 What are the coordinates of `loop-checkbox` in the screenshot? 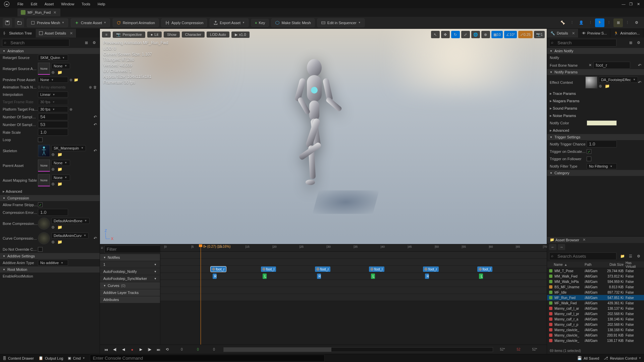 It's located at (40, 140).